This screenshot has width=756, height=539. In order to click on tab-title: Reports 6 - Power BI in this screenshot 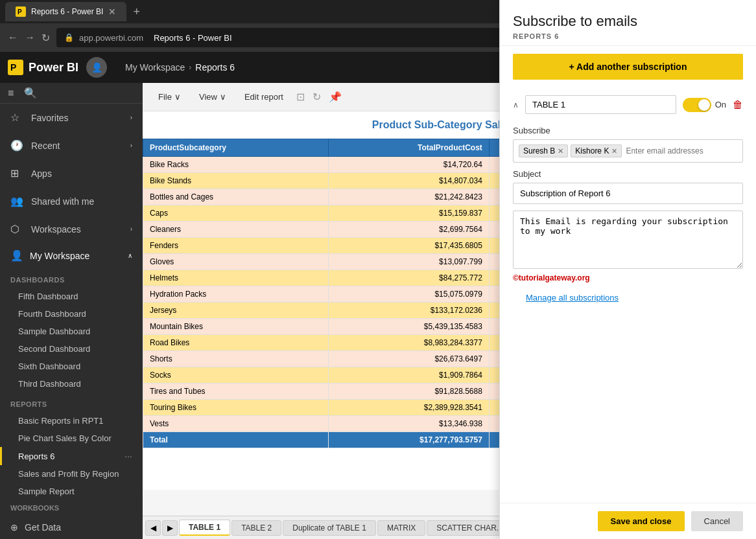, I will do `click(67, 12)`.